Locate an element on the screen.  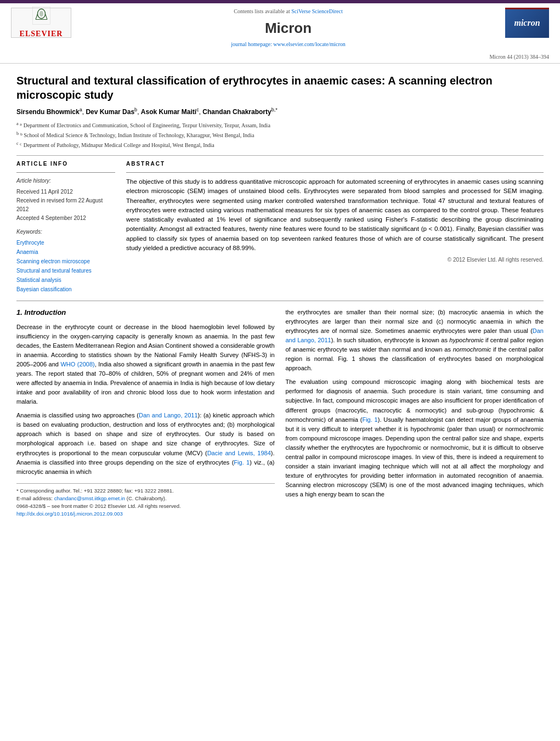
ref-fig1-2: Fig. 1 is located at coordinates (370, 420).